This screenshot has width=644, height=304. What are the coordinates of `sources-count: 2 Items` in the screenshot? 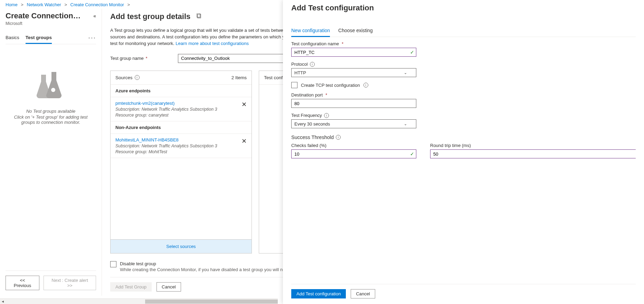 It's located at (239, 77).